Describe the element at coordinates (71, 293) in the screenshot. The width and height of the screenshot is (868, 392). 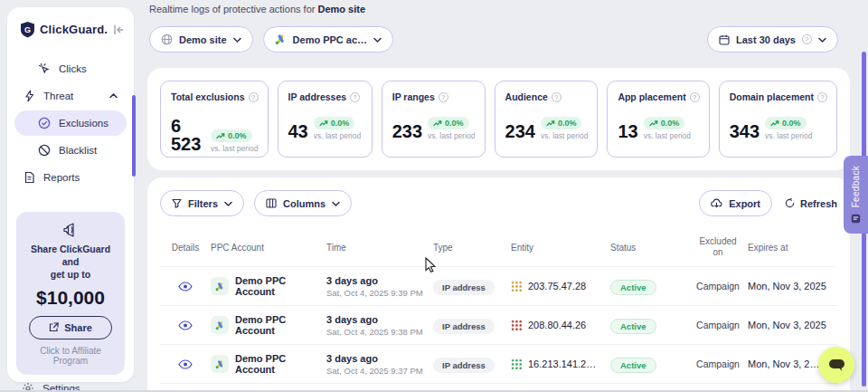
I see `affiliate-promo-card: Share ClickGuard and get up to $10,000 S…` at that location.